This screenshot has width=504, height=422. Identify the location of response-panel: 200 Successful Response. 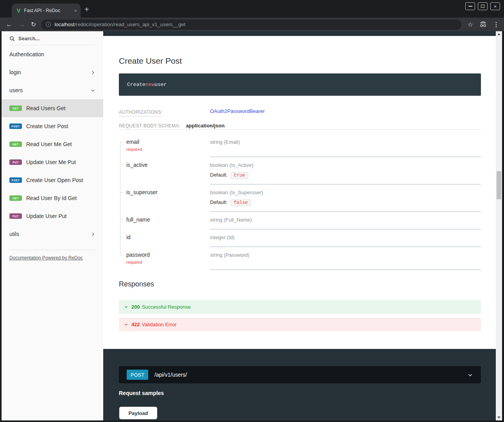
(300, 307).